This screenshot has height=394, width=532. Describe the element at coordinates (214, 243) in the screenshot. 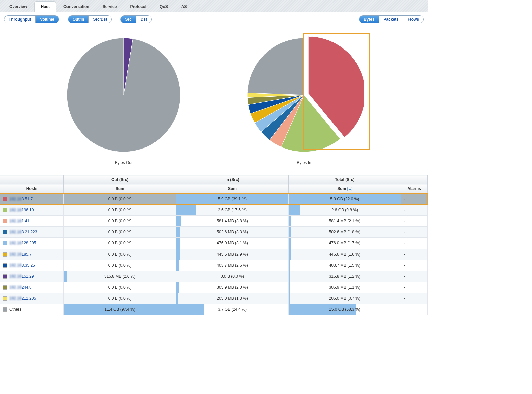

I see `table-row: 192.16128.2050.0 B (0.0 %)476.0 MB (3.1 …` at that location.